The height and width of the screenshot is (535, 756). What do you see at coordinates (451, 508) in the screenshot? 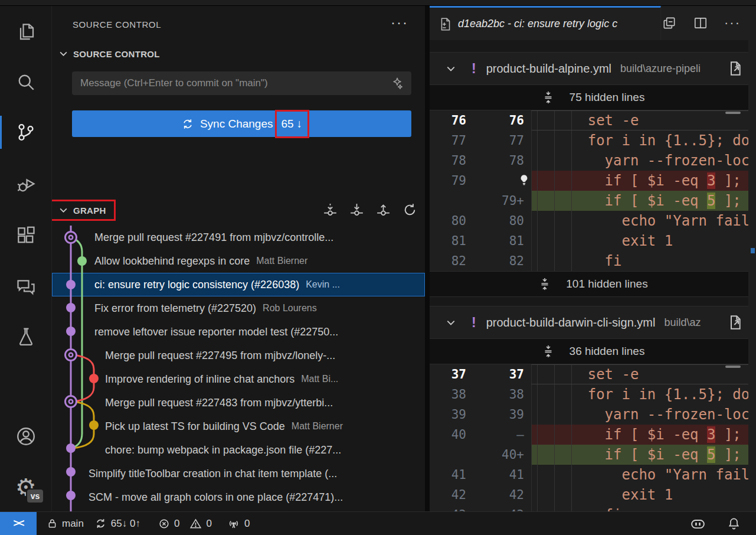
I see `line-number-original: 43` at bounding box center [451, 508].